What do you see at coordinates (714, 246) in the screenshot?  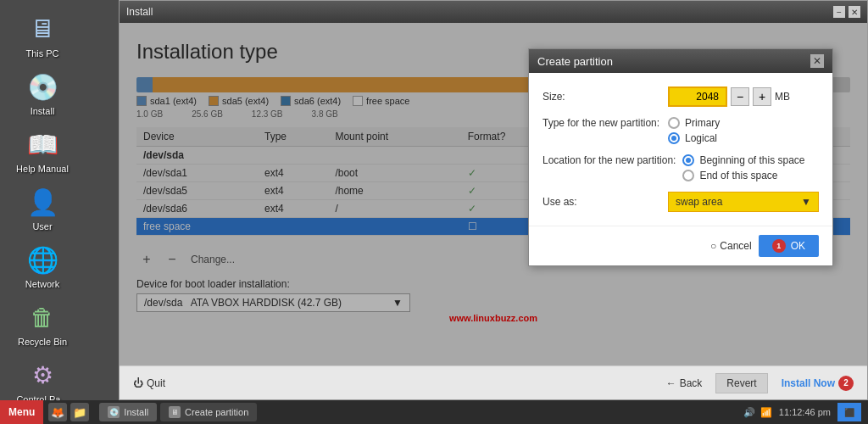 I see `radio-icon: ○` at bounding box center [714, 246].